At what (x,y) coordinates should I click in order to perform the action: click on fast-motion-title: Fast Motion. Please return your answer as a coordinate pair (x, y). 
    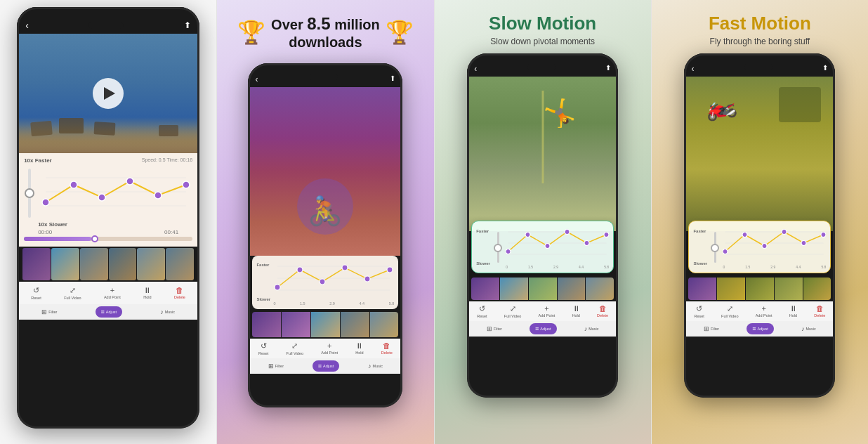
    Looking at the image, I should click on (760, 24).